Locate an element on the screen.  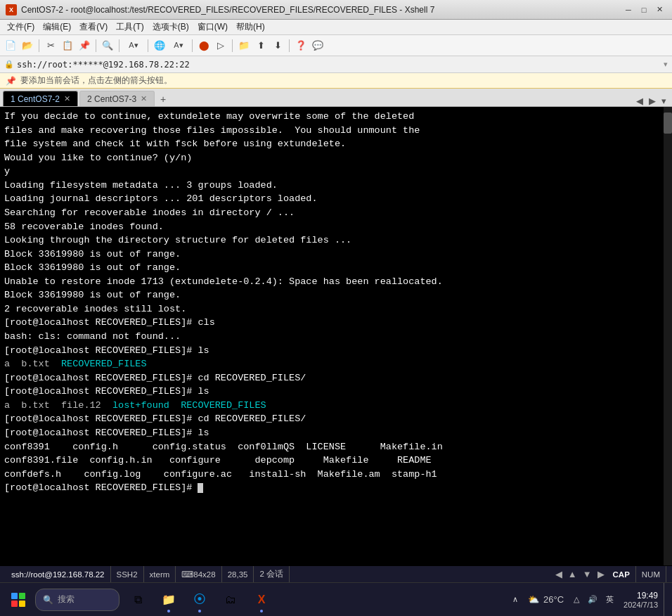
term-line-22: a b.txt file.12 lost+found RECOVERED_FIL… is located at coordinates (336, 406).